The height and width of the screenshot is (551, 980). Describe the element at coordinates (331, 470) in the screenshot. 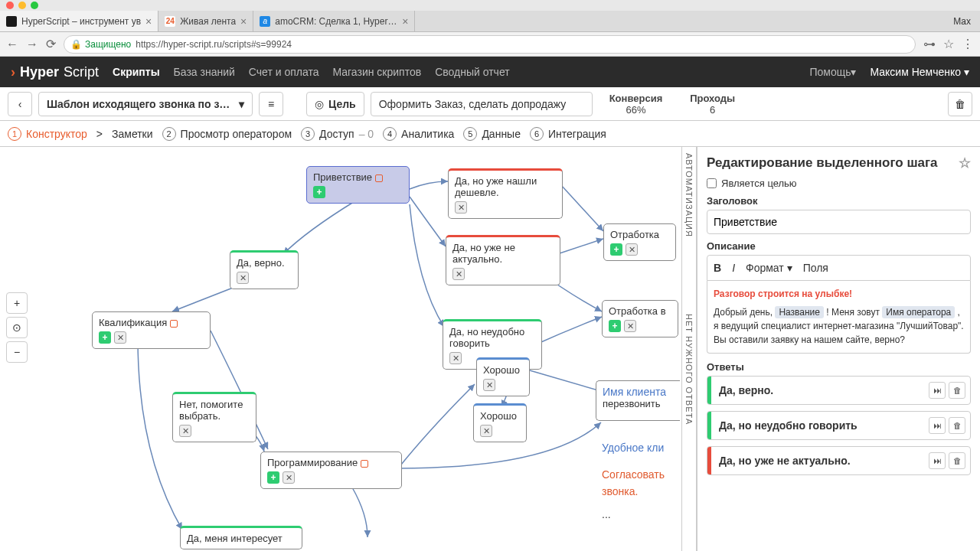

I see `node-programming: Программирование +✕` at that location.